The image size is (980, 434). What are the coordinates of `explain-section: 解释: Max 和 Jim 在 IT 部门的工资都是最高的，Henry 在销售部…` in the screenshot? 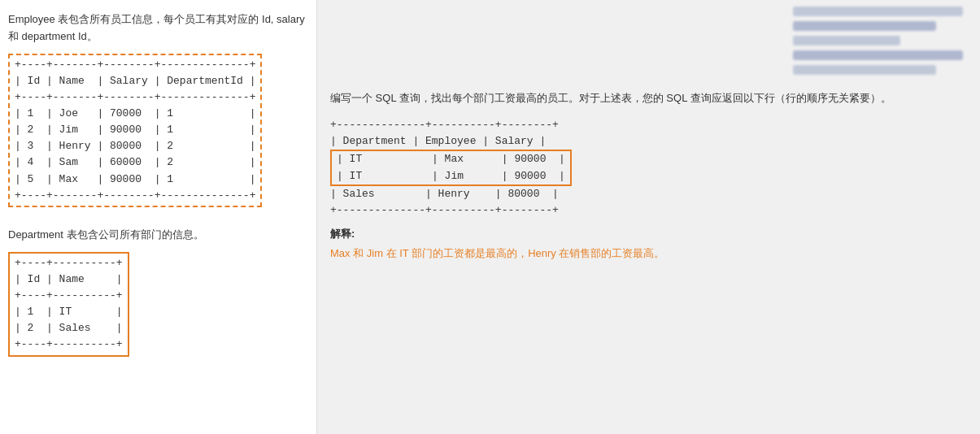 It's located at (649, 245).